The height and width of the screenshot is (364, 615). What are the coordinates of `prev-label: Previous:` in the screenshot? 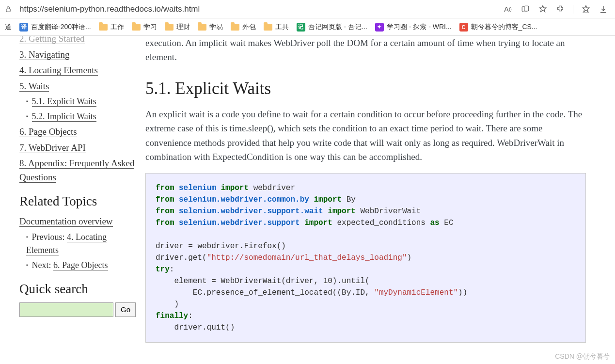 It's located at (49, 237).